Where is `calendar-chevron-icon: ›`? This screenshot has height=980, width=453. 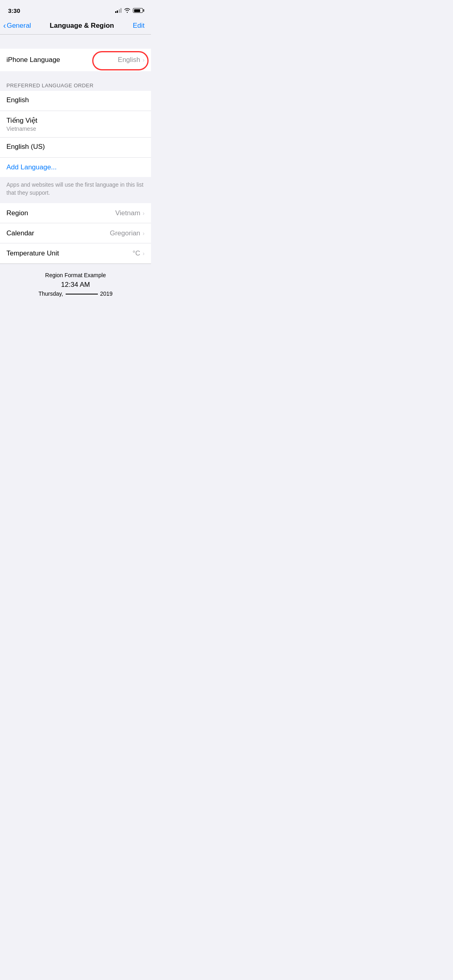 calendar-chevron-icon: › is located at coordinates (143, 233).